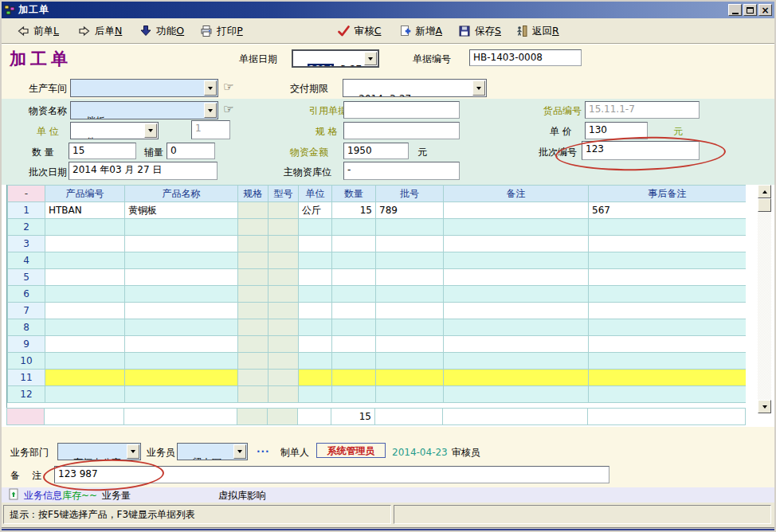  Describe the element at coordinates (162, 32) in the screenshot. I see `toolbar-button-functions: 功能O` at that location.